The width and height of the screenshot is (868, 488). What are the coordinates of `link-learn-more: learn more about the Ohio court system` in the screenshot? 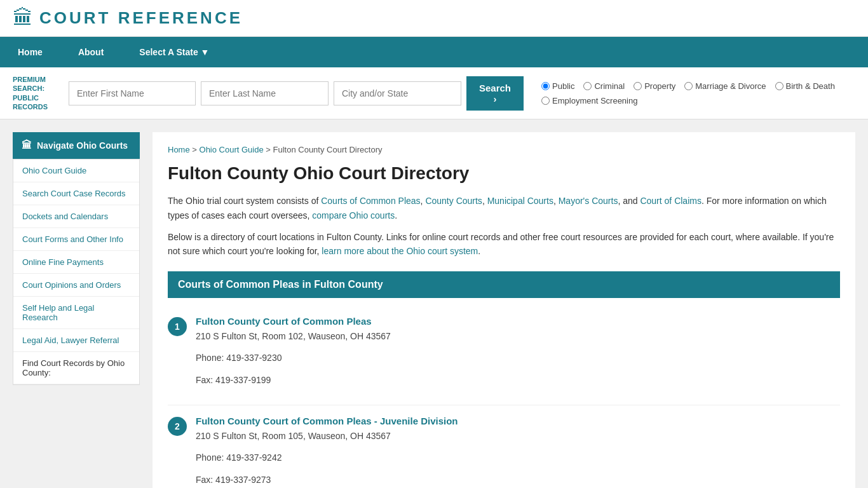 It's located at (400, 251).